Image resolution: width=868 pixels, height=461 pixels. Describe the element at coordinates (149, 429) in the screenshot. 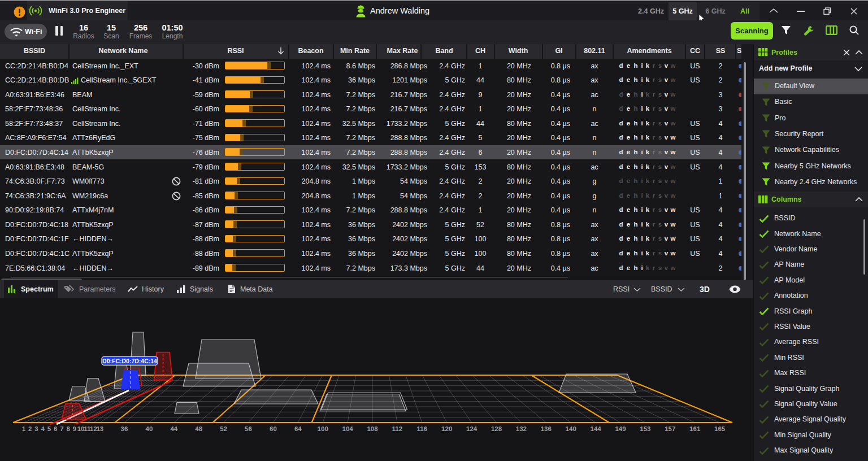

I see `svg-text: 40` at that location.